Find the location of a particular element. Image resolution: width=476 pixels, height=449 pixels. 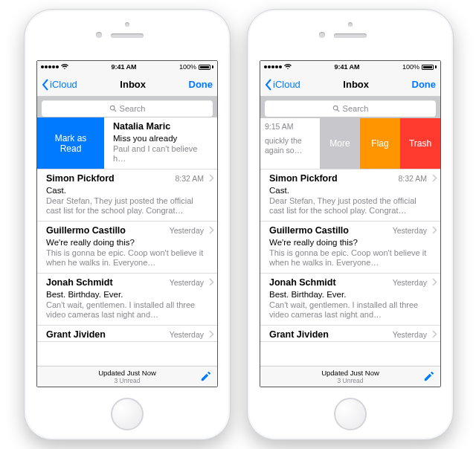

trash-button: Trash is located at coordinates (420, 143).